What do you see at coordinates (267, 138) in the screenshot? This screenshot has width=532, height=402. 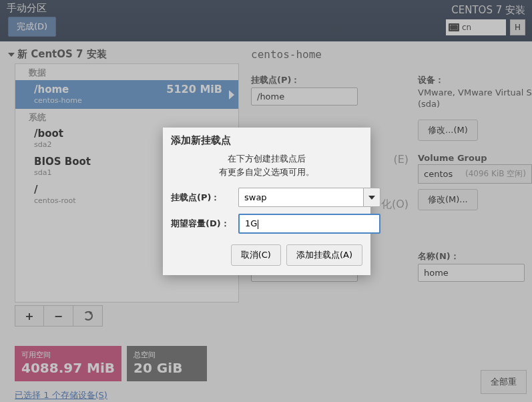 I see `dialog-title: 添加新挂载点` at bounding box center [267, 138].